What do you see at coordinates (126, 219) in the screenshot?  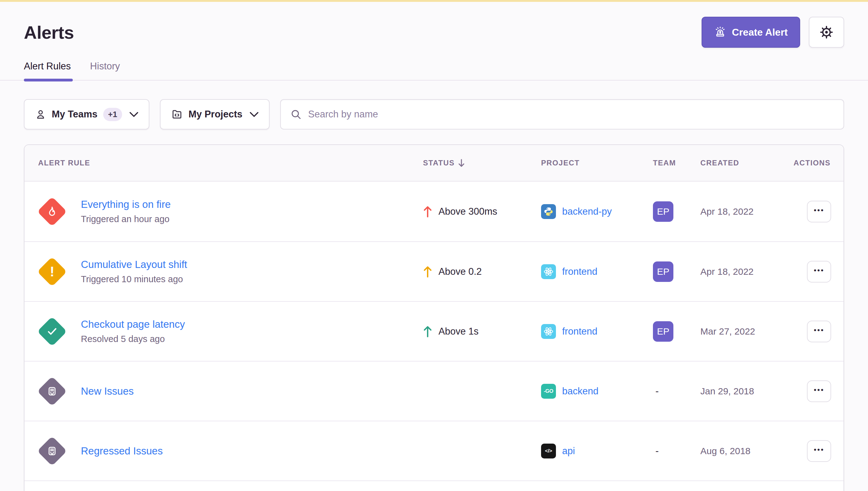 I see `alert-rule-subtitle: Triggered an hour ago` at bounding box center [126, 219].